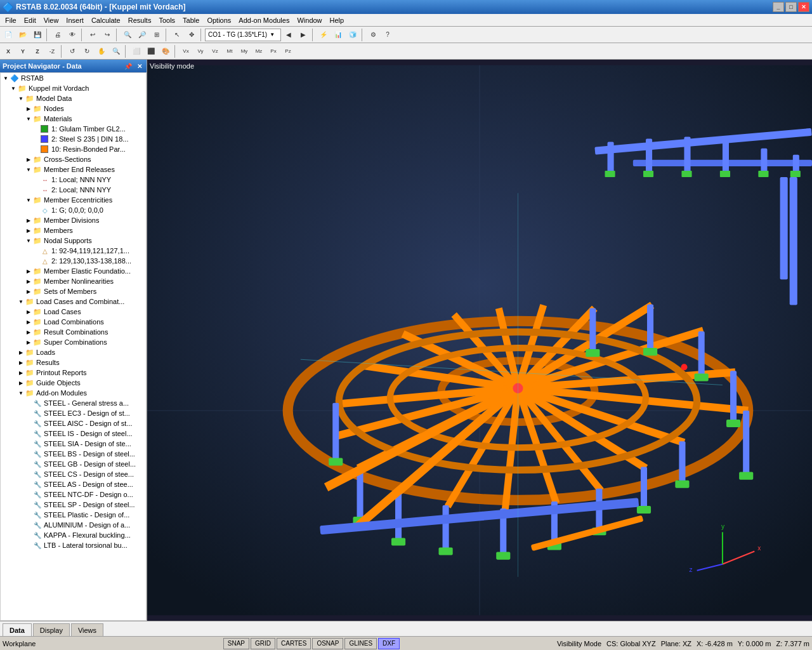 Image resolution: width=812 pixels, height=650 pixels. I want to click on expand-icon-9: ▼, so click(29, 170).